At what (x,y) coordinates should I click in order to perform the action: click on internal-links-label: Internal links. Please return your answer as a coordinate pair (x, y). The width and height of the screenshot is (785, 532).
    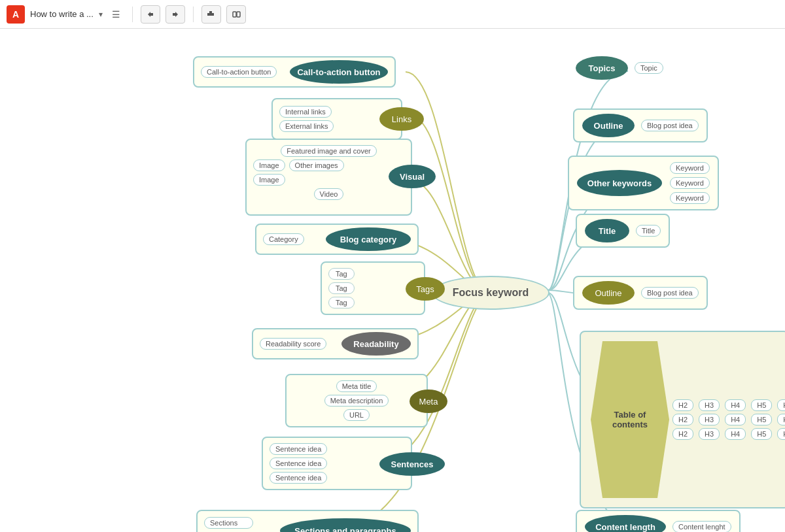
    Looking at the image, I should click on (305, 112).